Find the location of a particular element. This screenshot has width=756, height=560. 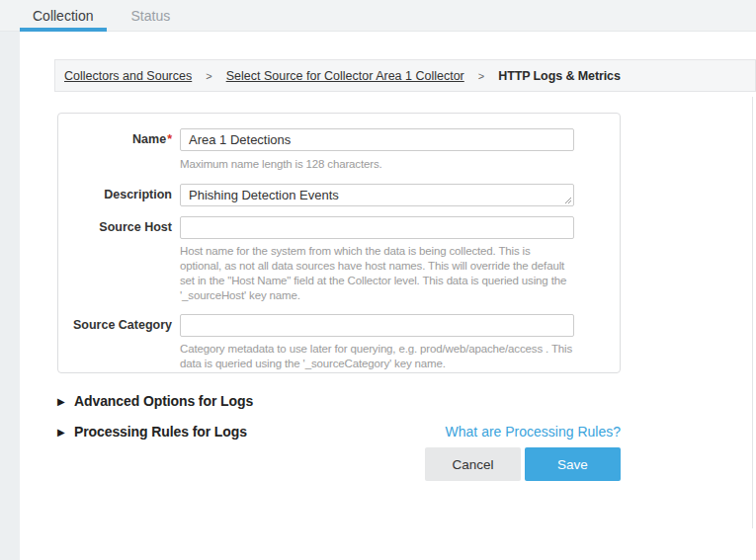

panel-right-edge is located at coordinates (753, 312).